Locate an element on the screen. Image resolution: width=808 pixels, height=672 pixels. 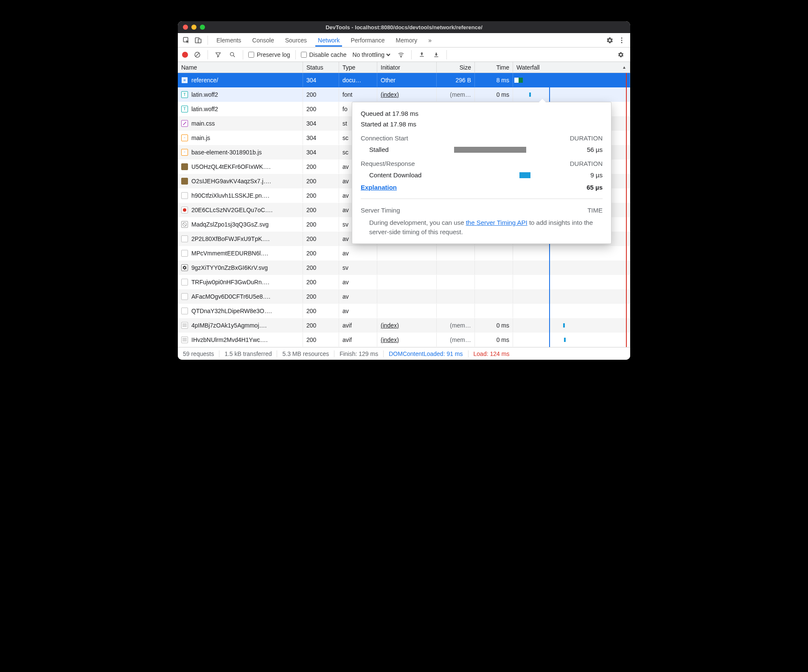
request-name: MadqZslZpo1sj3qQ3GsZ.svg is located at coordinates (230, 224).